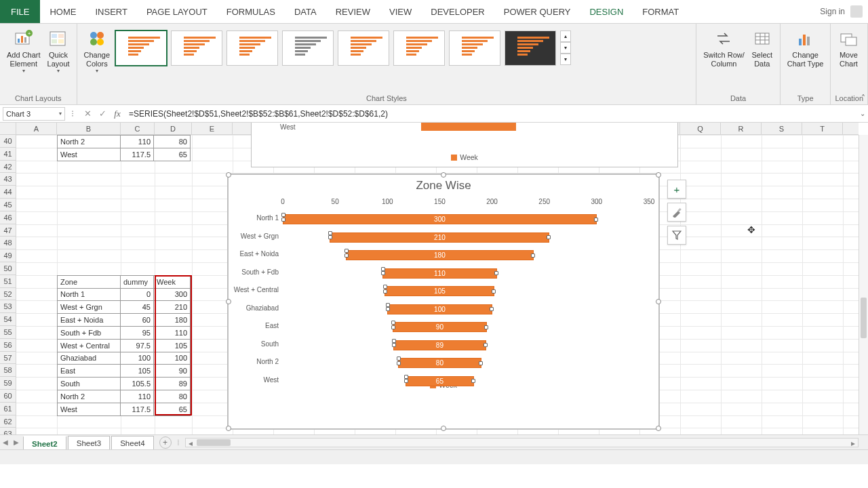 The height and width of the screenshot is (488, 868). What do you see at coordinates (8, 268) in the screenshot?
I see `row-header-50: 50` at bounding box center [8, 268].